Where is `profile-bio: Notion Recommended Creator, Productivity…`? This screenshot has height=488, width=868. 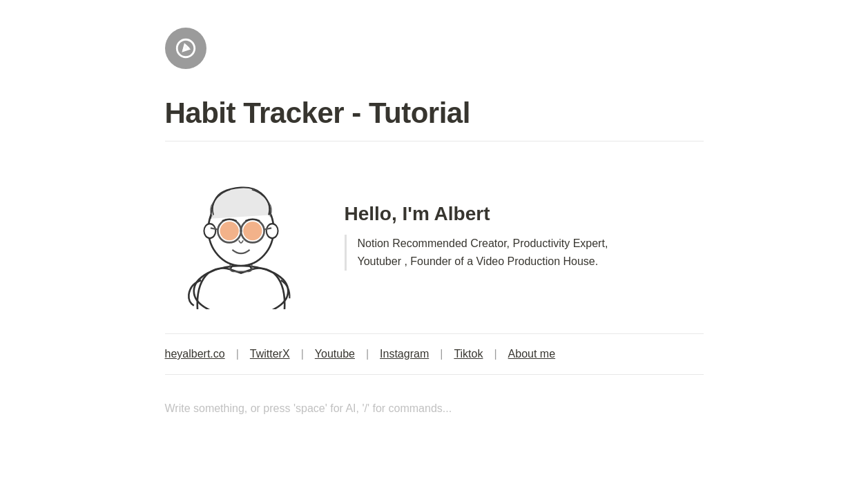
profile-bio: Notion Recommended Creator, Productivity… is located at coordinates (530, 253).